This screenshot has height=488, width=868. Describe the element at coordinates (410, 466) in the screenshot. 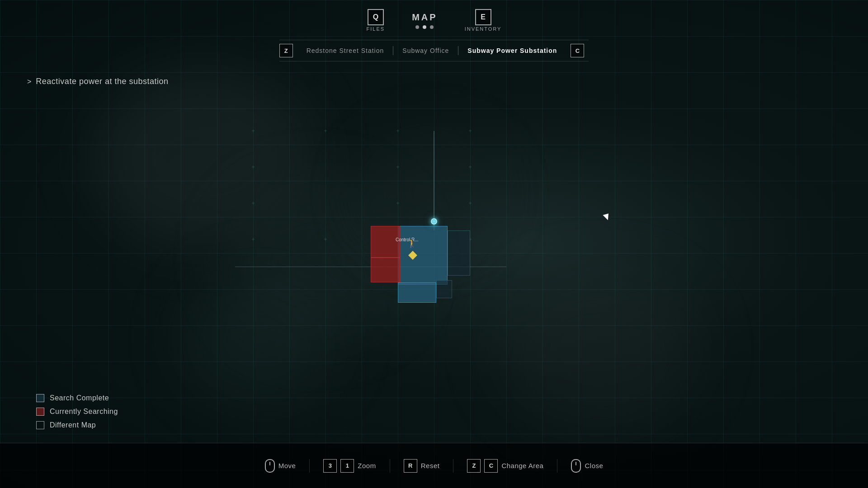

I see `reset-key-r: R` at that location.